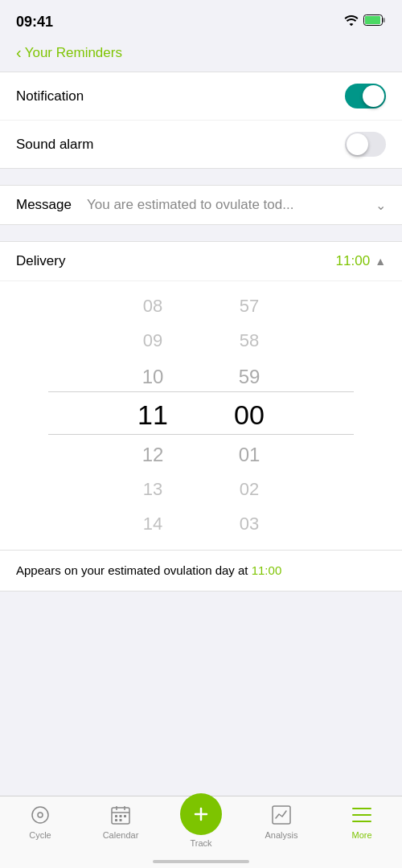 This screenshot has height=868, width=402. Describe the element at coordinates (74, 53) in the screenshot. I see `nav-title: Your Reminders` at that location.